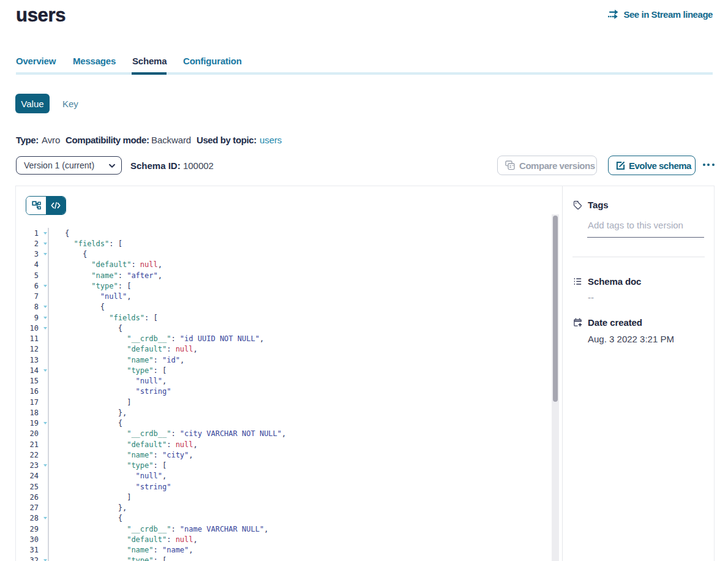 The height and width of the screenshot is (561, 728). I want to click on code-line: 28 {, so click(284, 518).